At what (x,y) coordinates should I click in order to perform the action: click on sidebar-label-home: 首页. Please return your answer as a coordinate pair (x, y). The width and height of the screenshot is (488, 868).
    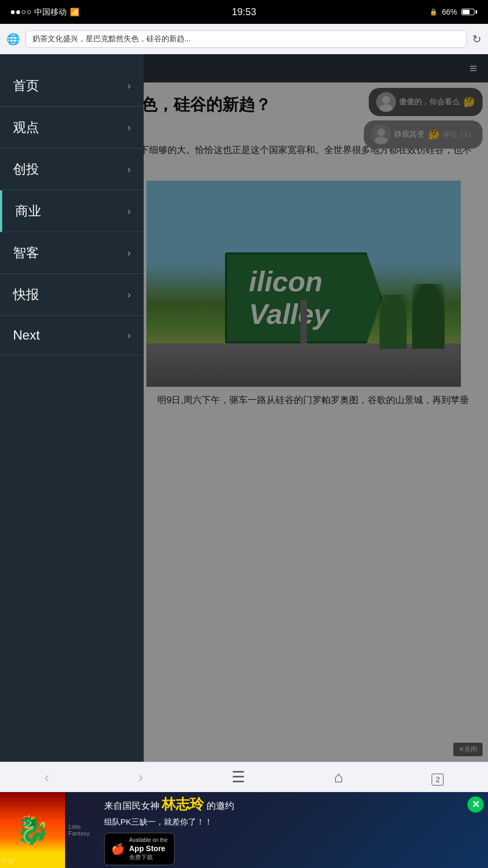
    Looking at the image, I should click on (26, 86).